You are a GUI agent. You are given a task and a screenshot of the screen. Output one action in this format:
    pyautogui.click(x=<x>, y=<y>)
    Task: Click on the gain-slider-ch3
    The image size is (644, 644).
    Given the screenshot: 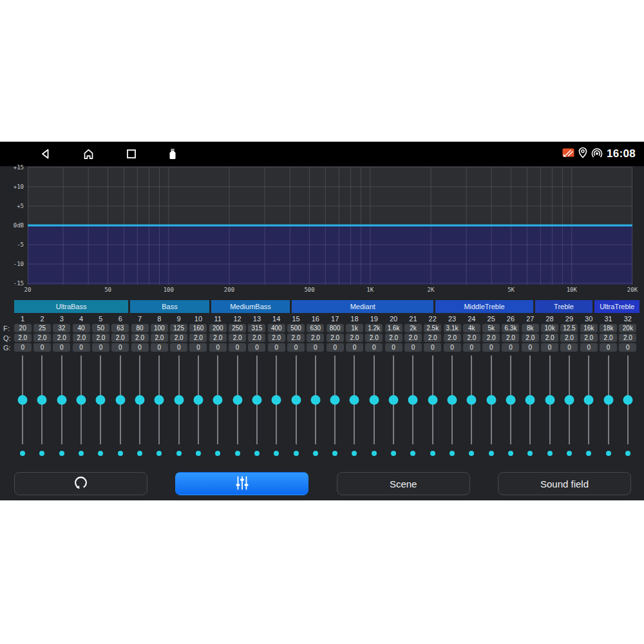 What is the action you would take?
    pyautogui.click(x=62, y=400)
    